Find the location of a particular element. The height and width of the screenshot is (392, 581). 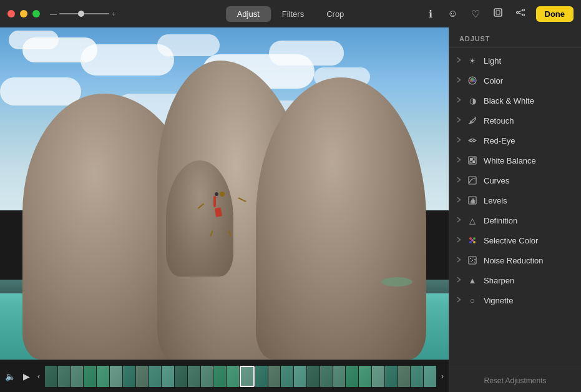

crop-square-icon is located at coordinates (498, 14).